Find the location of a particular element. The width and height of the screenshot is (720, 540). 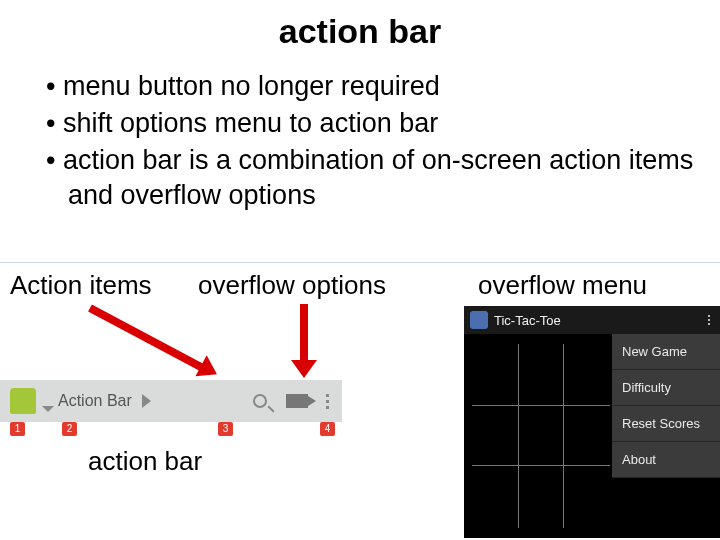

overflow-dropdown-menu: New Game Difficulty Reset Scores About is located at coordinates (666, 406).